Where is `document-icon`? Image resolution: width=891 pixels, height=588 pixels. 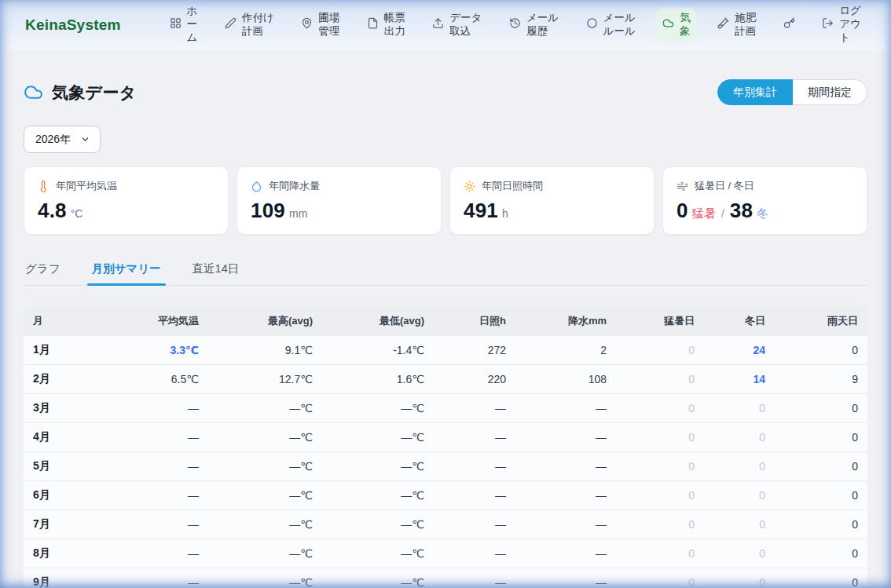 document-icon is located at coordinates (372, 25).